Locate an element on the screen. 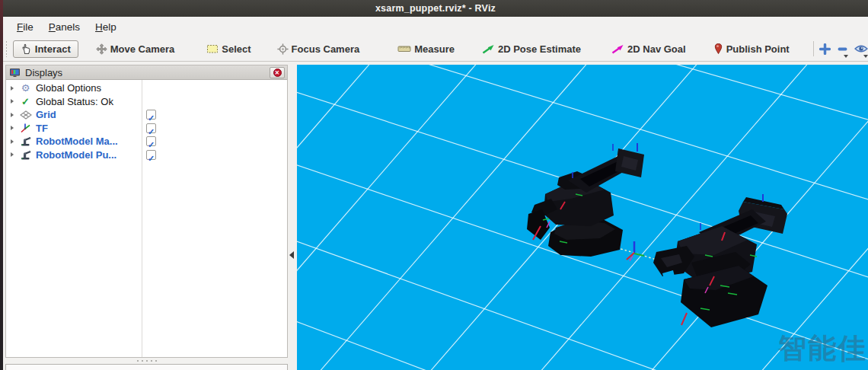 The height and width of the screenshot is (370, 868). selection-box-icon is located at coordinates (212, 49).